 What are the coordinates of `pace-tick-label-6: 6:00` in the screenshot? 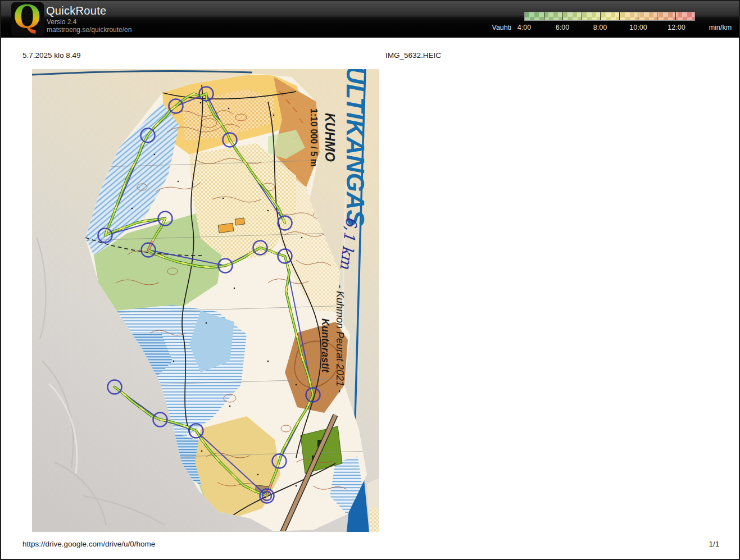 It's located at (562, 28).